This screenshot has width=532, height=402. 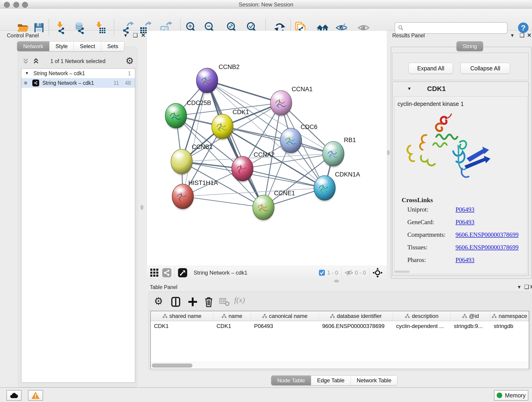 What do you see at coordinates (451, 28) in the screenshot?
I see `search-field` at bounding box center [451, 28].